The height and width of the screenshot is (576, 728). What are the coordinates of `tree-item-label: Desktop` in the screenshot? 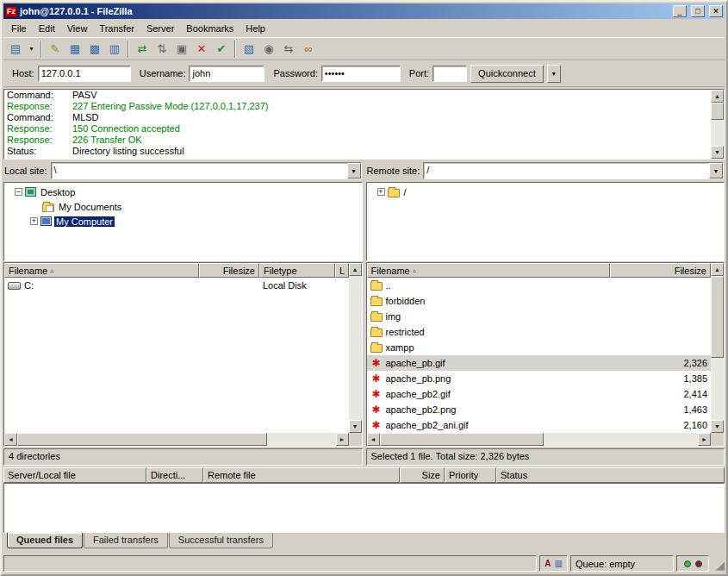 It's located at (58, 192).